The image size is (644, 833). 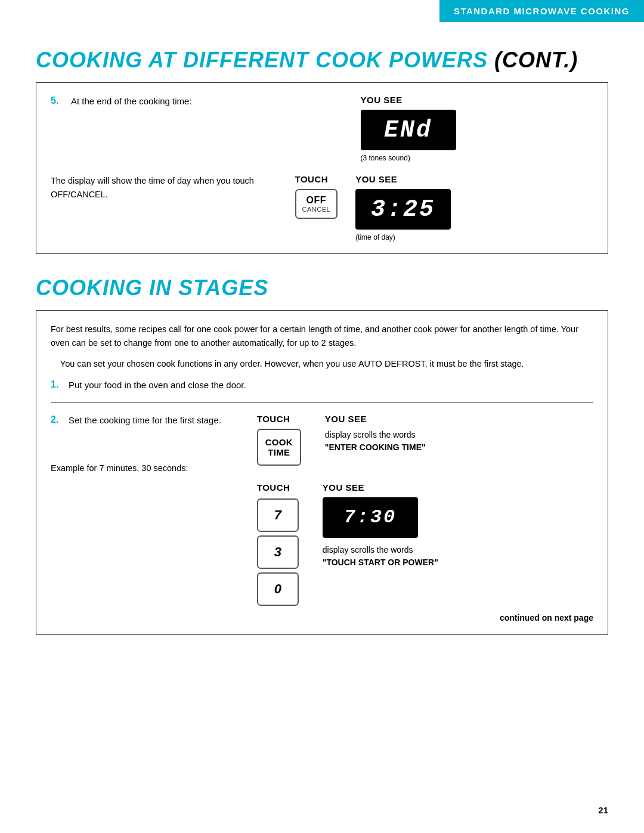 What do you see at coordinates (279, 440) in the screenshot?
I see `step2-touch-col1: TOUCH COOK TIME` at bounding box center [279, 440].